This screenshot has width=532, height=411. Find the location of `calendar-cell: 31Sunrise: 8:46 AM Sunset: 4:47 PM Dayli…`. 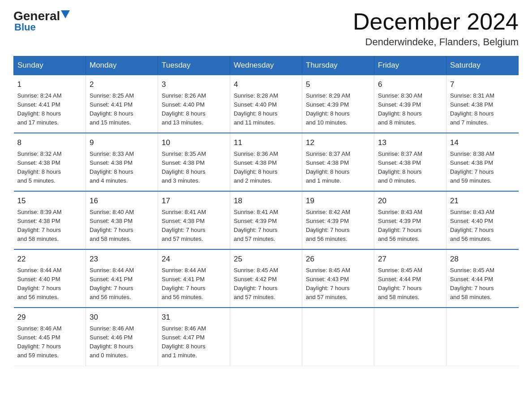

calendar-cell: 31Sunrise: 8:46 AM Sunset: 4:47 PM Dayli… is located at coordinates (194, 337).